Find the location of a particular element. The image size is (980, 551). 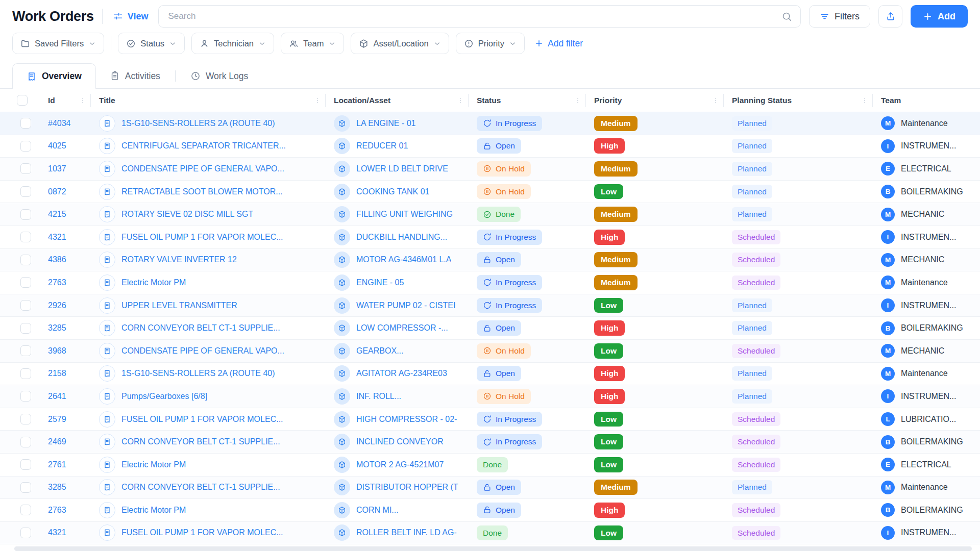

tab-activities: Activities is located at coordinates (135, 76).